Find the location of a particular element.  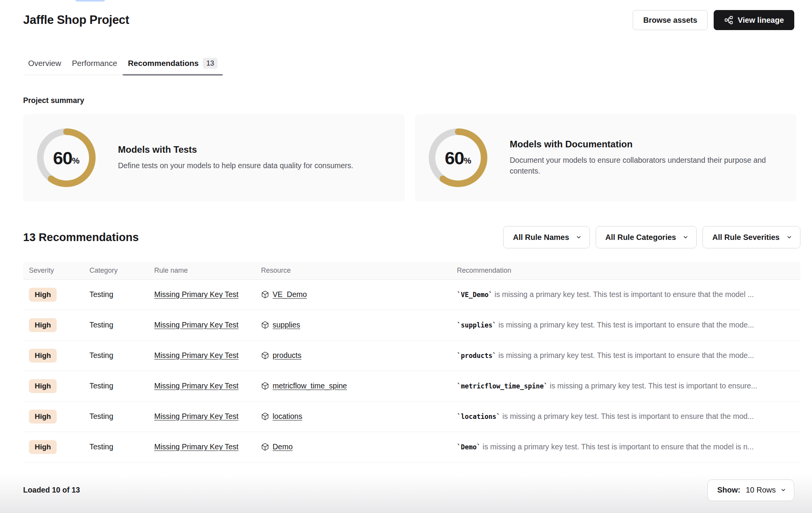

card-desc-docs: Document your models to ensure collabora… is located at coordinates (647, 166).